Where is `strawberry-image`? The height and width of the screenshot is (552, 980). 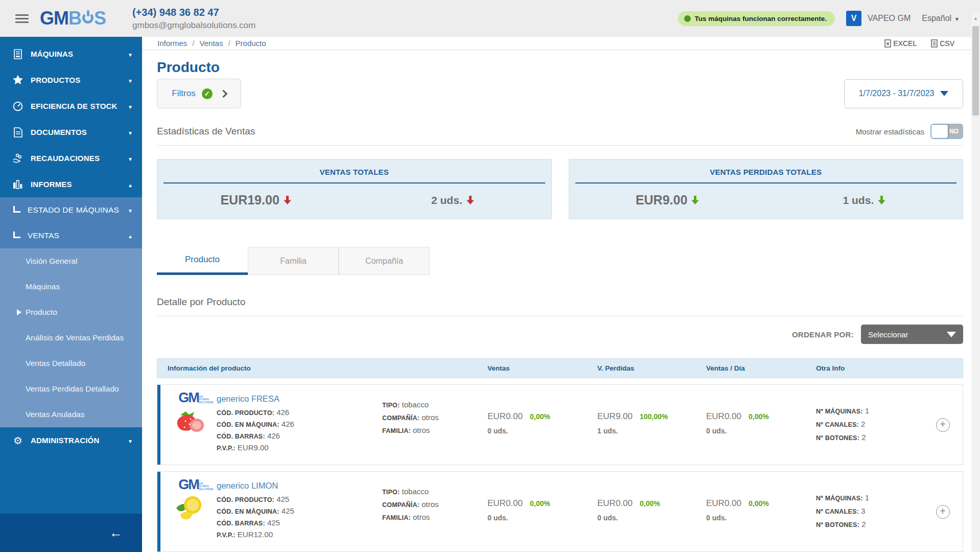
strawberry-image is located at coordinates (189, 422).